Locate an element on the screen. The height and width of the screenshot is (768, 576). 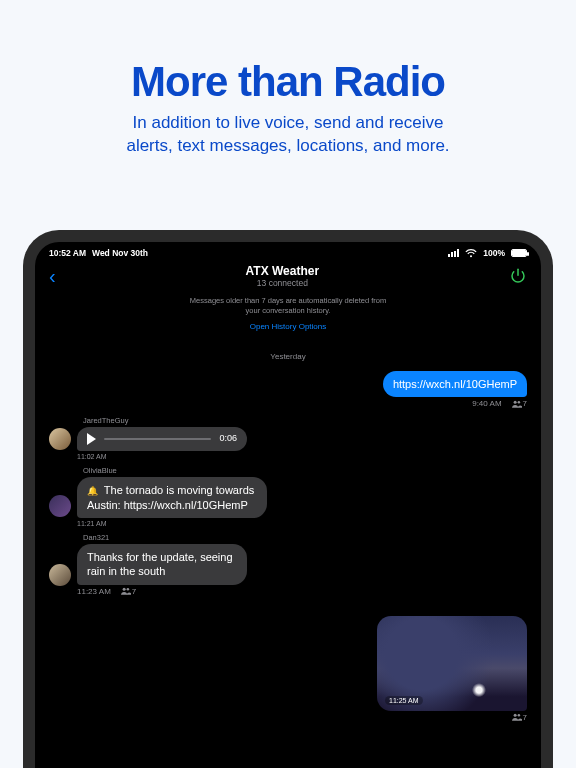
statusbar-time: 10:52 AM is located at coordinates (68, 253).